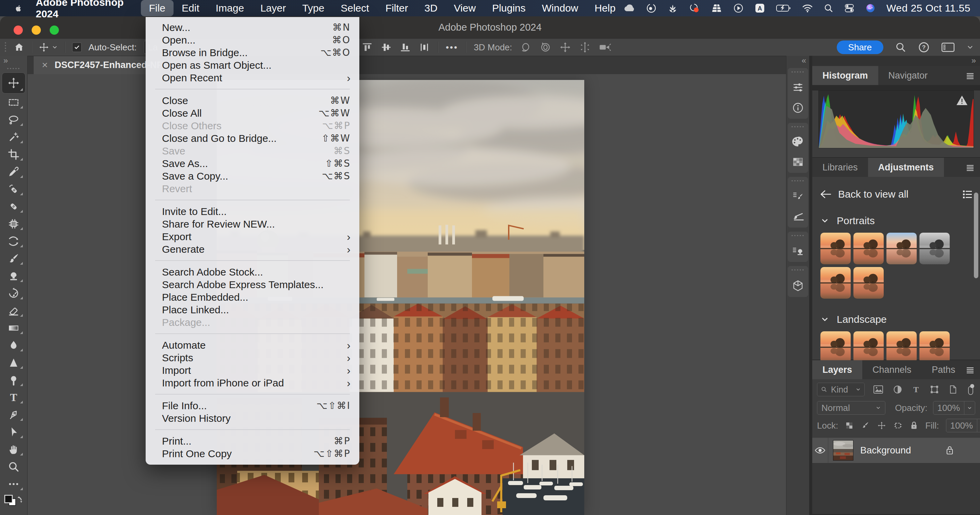 The image size is (980, 515). I want to click on tab-libraries: Libraries, so click(840, 167).